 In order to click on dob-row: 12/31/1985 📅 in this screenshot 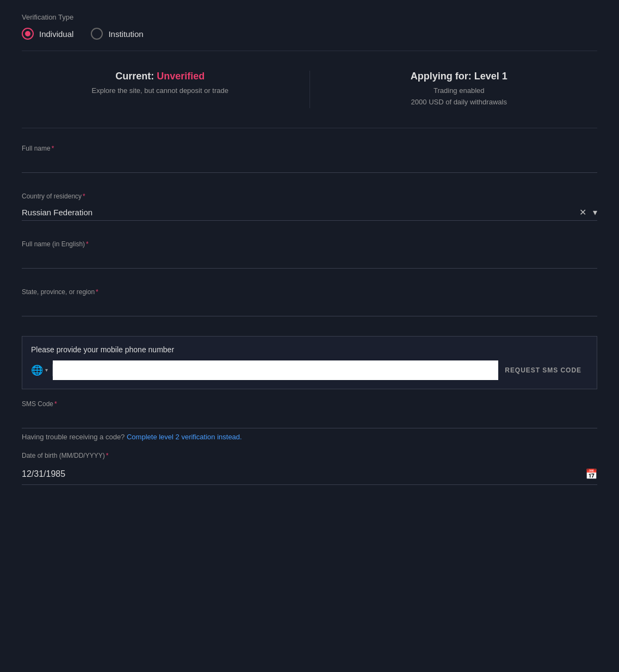, I will do `click(310, 474)`.